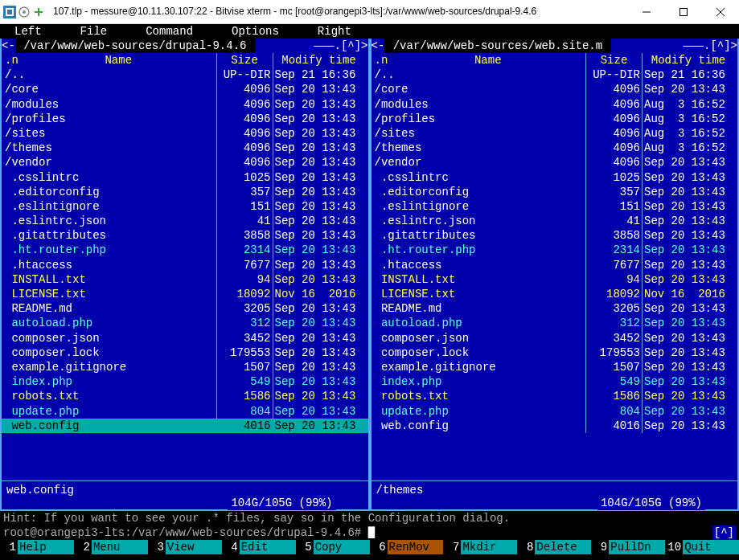 The image size is (739, 560). Describe the element at coordinates (185, 119) in the screenshot. I see `file-row: /profiles4096Sep 20 13:43` at that location.